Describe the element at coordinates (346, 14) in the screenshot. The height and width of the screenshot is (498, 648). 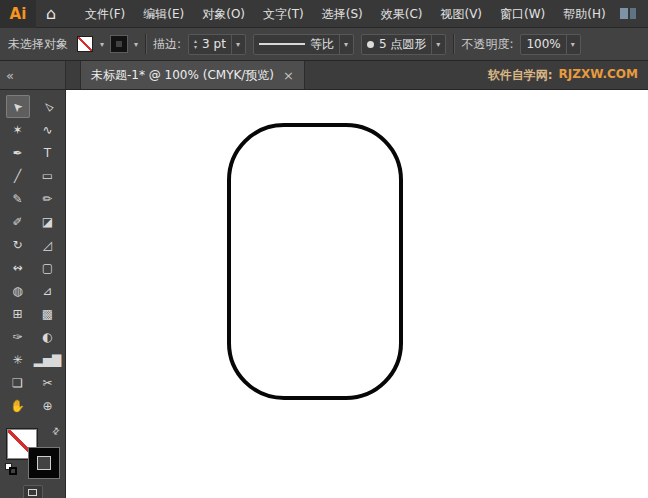
I see `menu-bar-items: 文件(F)编辑(E)对象(O)文字(T)选择(S)效果(C)视图(V)窗口(W)…` at that location.